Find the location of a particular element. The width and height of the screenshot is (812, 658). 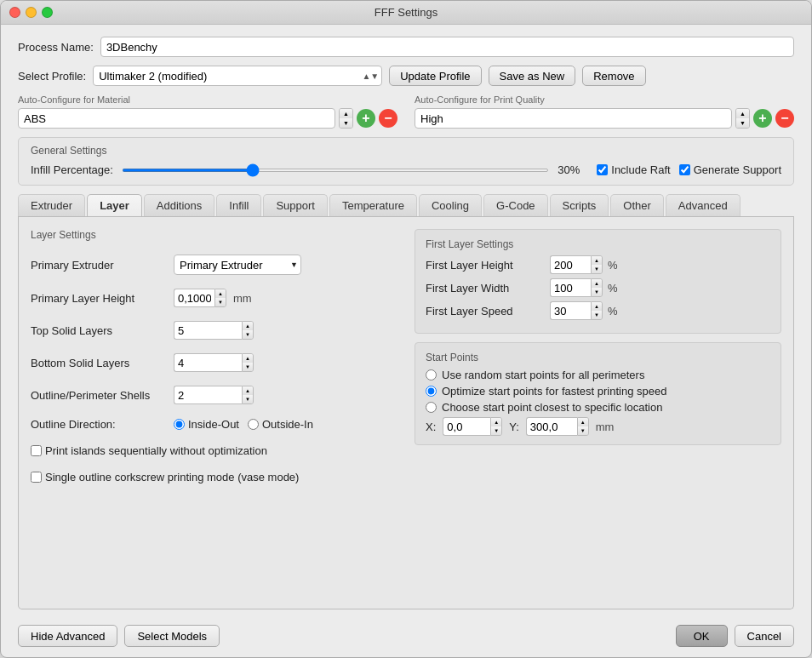

top-solid-layers-down: ▼ is located at coordinates (248, 335).